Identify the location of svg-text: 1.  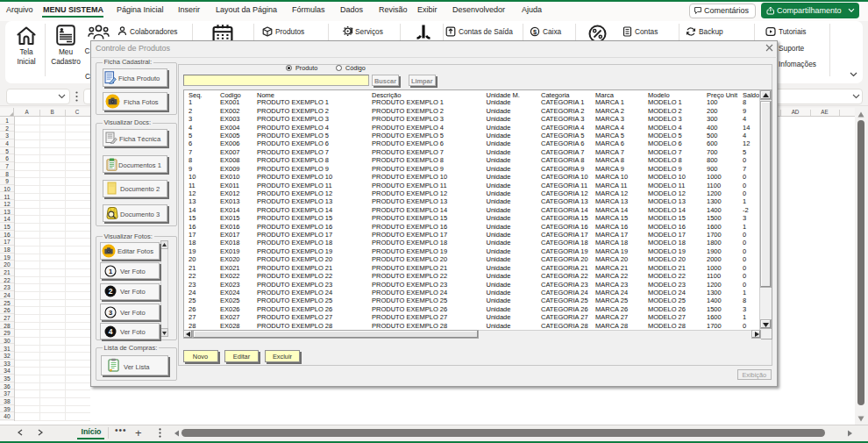
(110, 270).